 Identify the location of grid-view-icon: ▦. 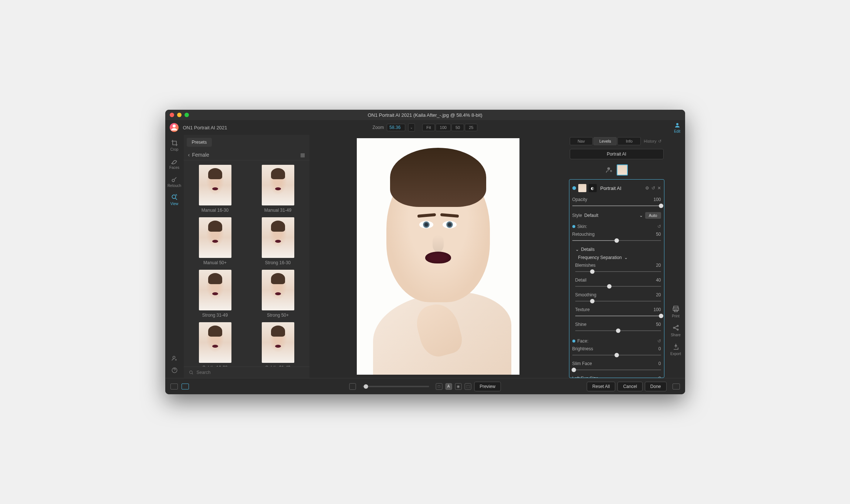
(302, 155).